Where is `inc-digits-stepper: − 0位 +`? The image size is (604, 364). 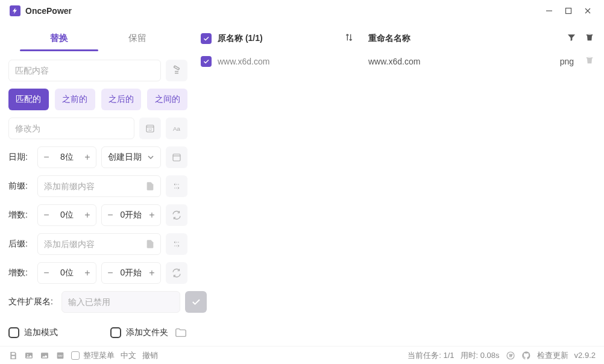
inc-digits-stepper: − 0位 + is located at coordinates (67, 215).